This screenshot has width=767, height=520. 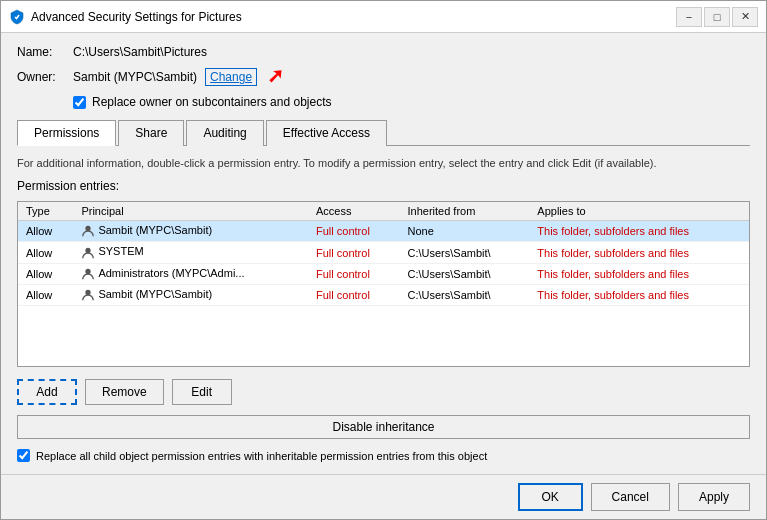 What do you see at coordinates (151, 133) in the screenshot?
I see `tab-share: Share` at bounding box center [151, 133].